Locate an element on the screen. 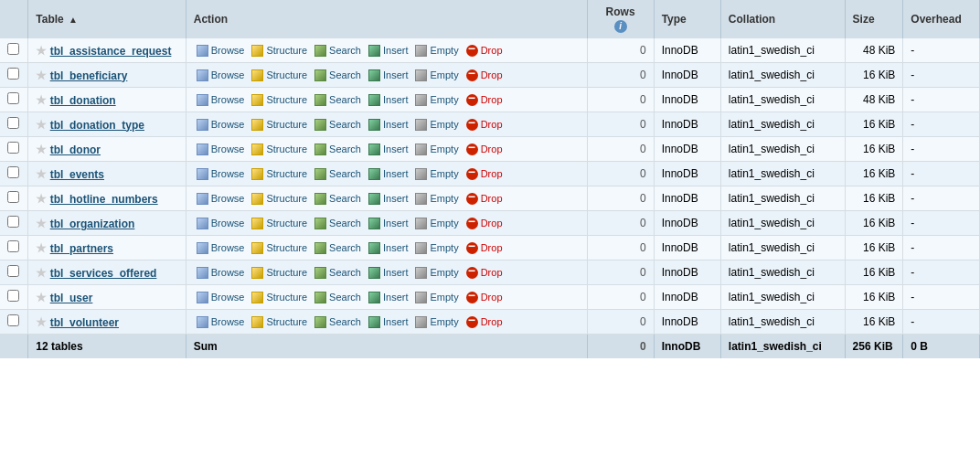  table-name-link: tbl_partners is located at coordinates (82, 249).